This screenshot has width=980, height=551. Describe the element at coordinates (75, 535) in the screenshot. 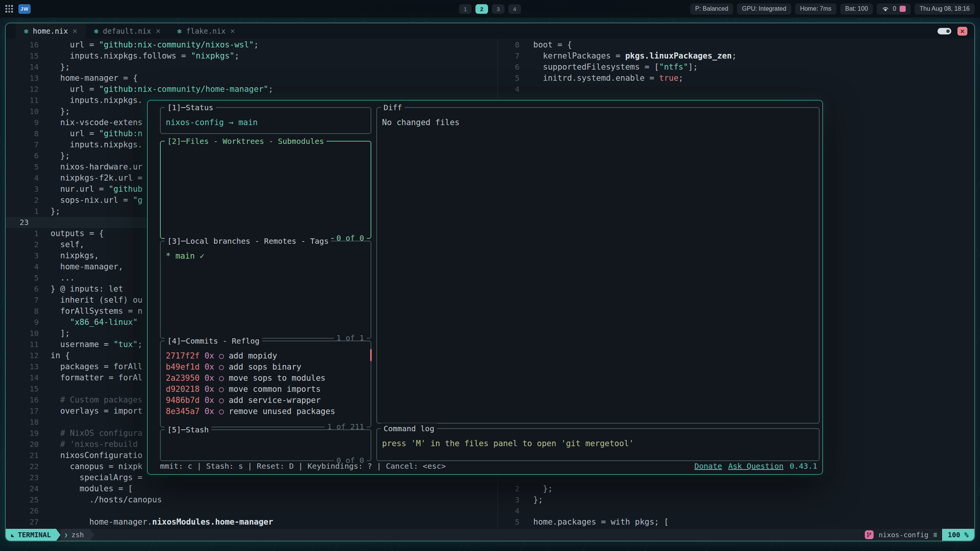

I see `shell-segment: ❯ zsh` at that location.